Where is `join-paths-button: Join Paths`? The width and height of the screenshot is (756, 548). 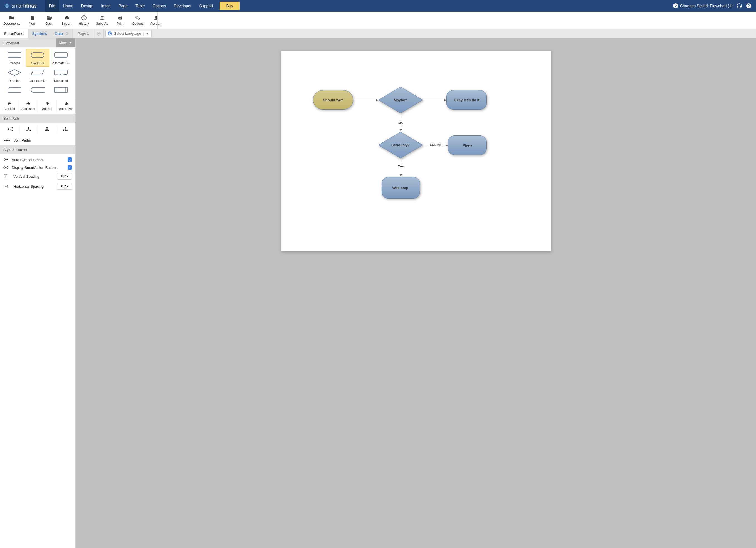 join-paths-button: Join Paths is located at coordinates (38, 140).